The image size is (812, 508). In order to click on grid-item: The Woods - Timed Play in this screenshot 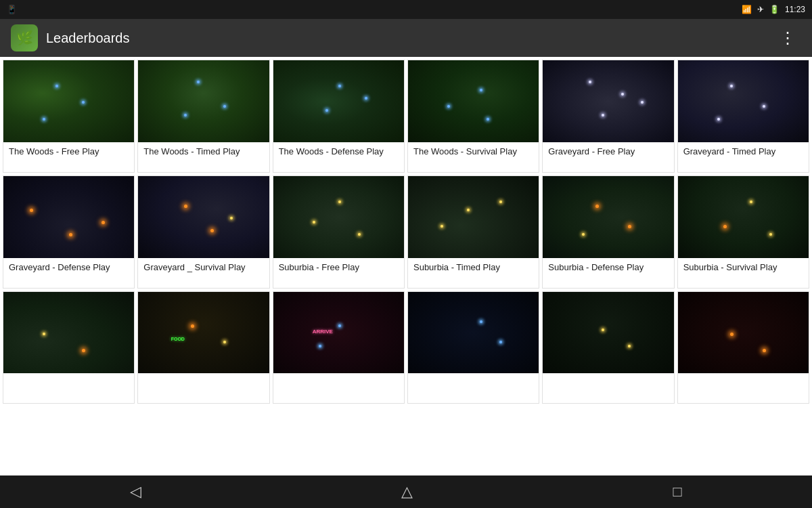, I will do `click(203, 117)`.